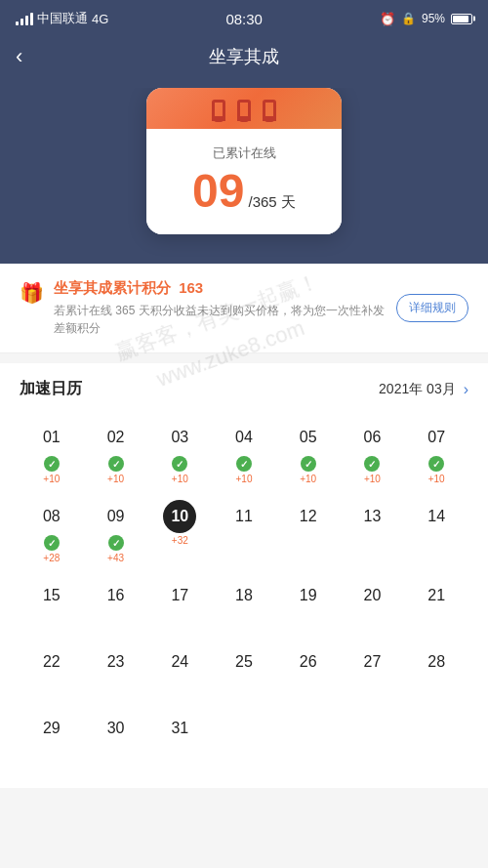 The height and width of the screenshot is (868, 488). I want to click on cal-day-cell: 07+10, so click(436, 455).